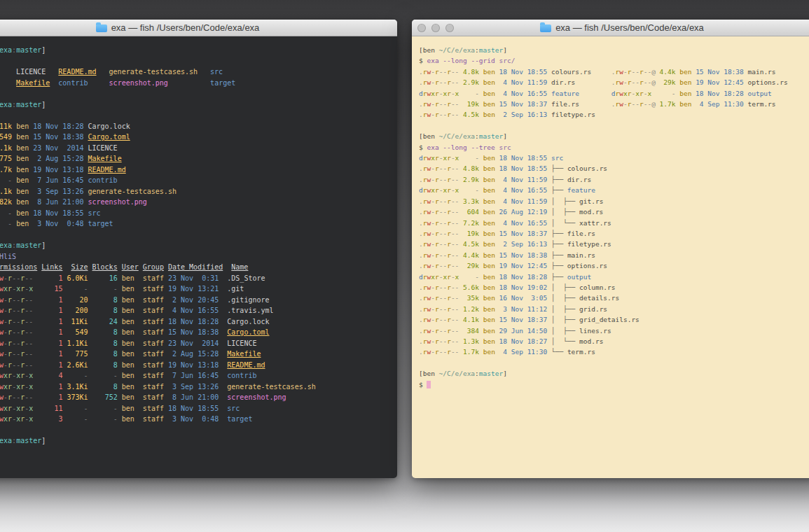  What do you see at coordinates (199, 311) in the screenshot?
I see `terminal-line: rw-r--r-- 1 200 8 ben staff 4 Nov 16:55 …` at bounding box center [199, 311].